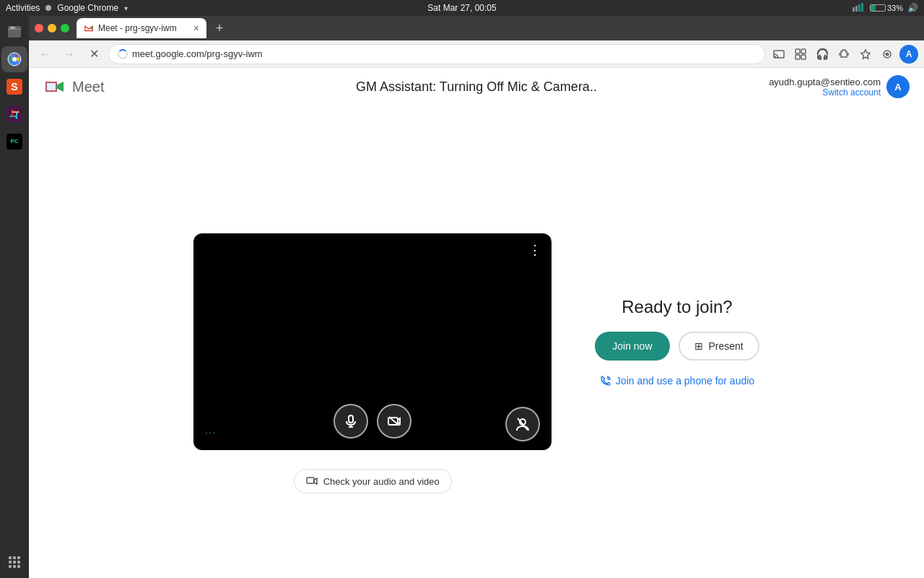 This screenshot has width=924, height=578. What do you see at coordinates (394, 421) in the screenshot?
I see `camera-toggle-button` at bounding box center [394, 421].